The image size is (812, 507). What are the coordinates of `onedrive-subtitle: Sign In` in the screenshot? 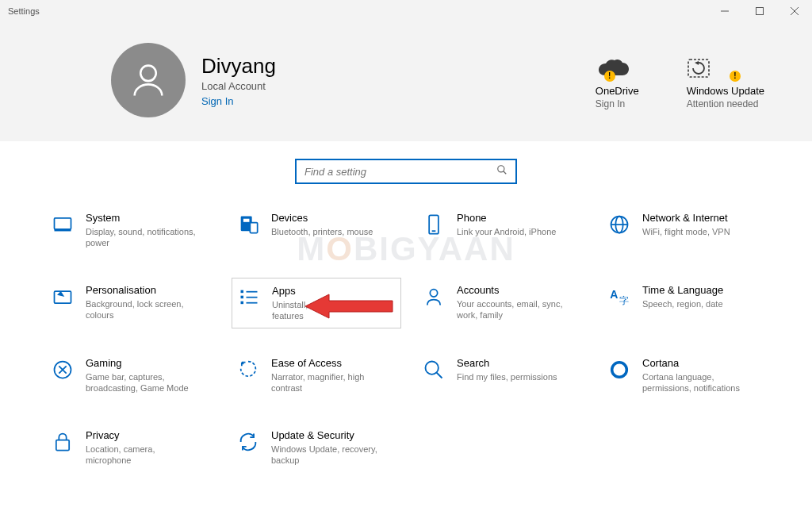 It's located at (617, 104).